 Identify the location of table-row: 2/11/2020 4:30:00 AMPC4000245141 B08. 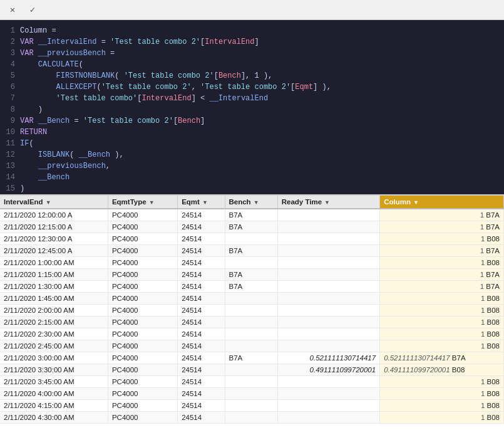
(252, 417).